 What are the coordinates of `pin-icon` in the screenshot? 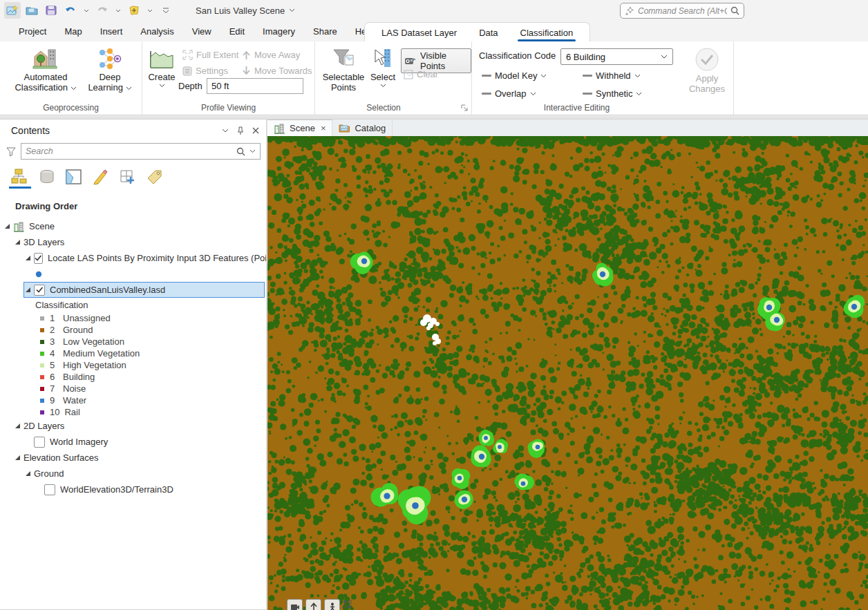 It's located at (240, 131).